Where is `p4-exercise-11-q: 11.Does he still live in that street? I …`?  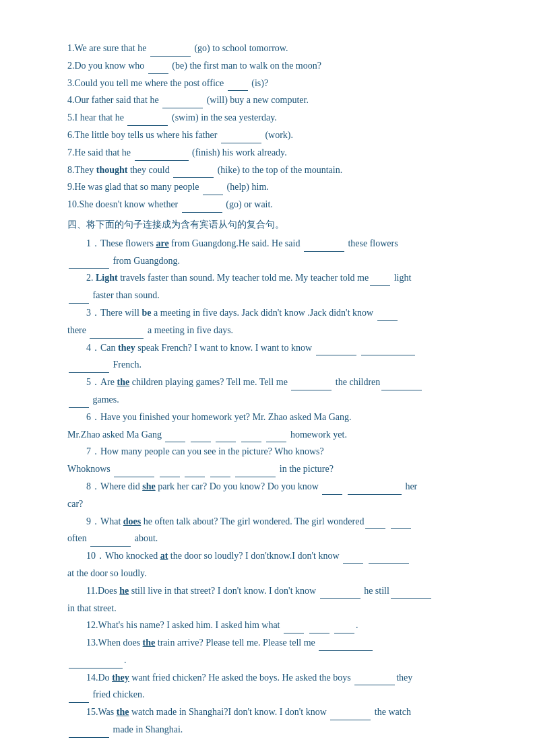 p4-exercise-11-q: 11.Does he still live in that street? I … is located at coordinates (274, 591).